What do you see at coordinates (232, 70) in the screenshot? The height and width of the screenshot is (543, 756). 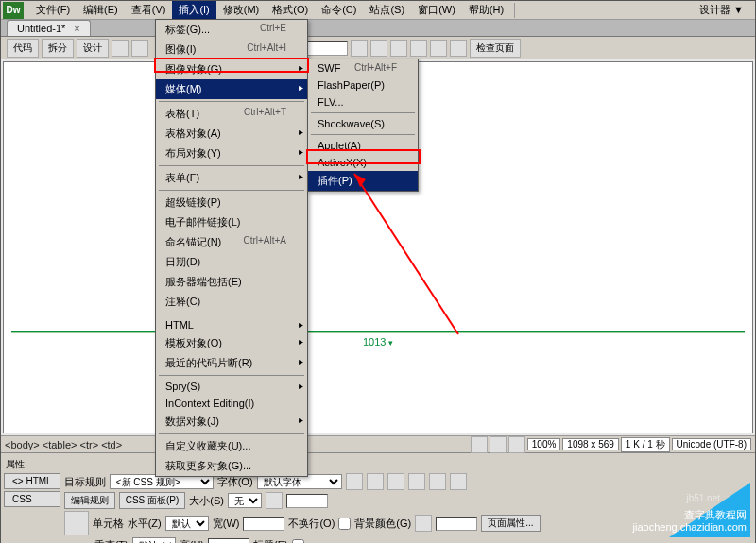 I see `menu-insert-image-objects: 图像对象(G)` at bounding box center [232, 70].